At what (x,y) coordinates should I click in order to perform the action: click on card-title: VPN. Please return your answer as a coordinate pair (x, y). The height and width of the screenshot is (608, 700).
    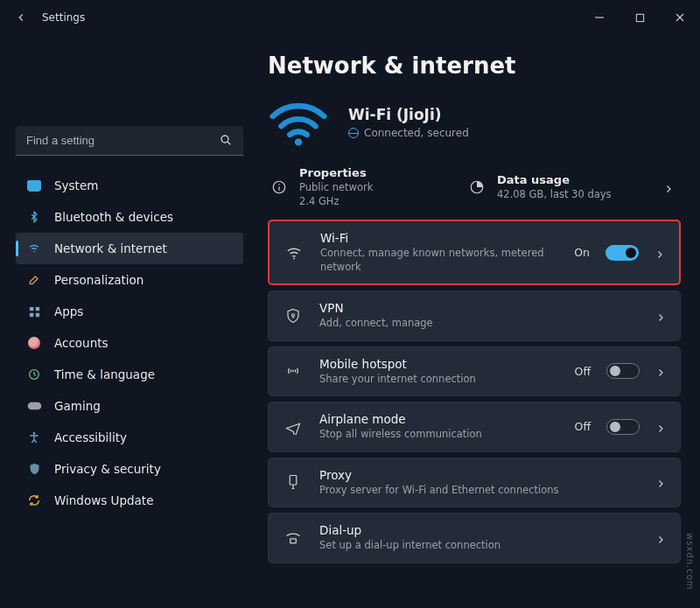
    Looking at the image, I should click on (480, 308).